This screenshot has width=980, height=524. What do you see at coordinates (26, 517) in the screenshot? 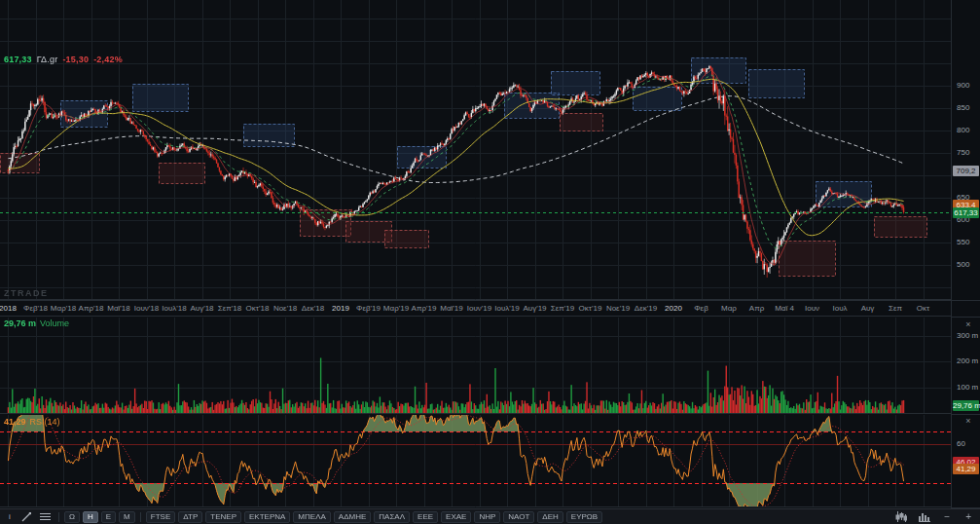
I see `draw-line-icon` at bounding box center [26, 517].